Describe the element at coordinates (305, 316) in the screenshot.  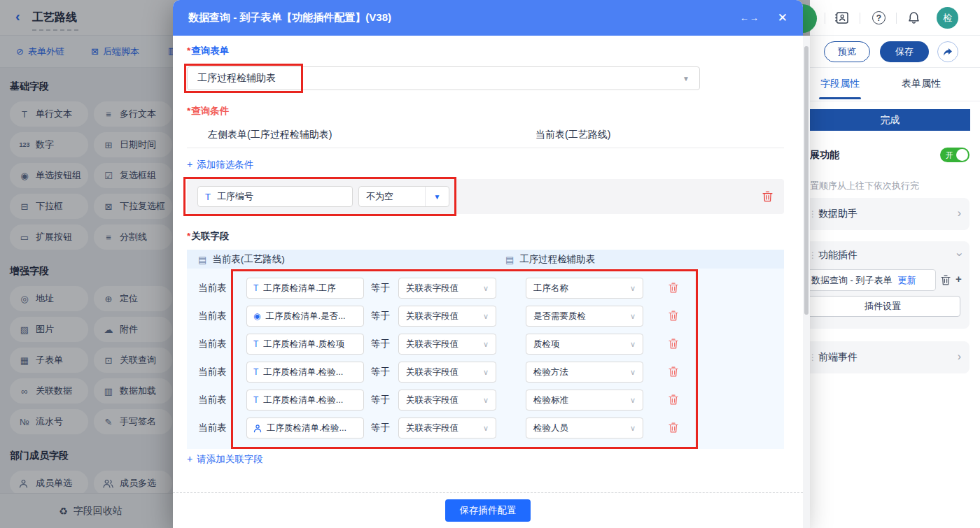
I see `row-field-select: ◉工序质检清单.是否...` at that location.